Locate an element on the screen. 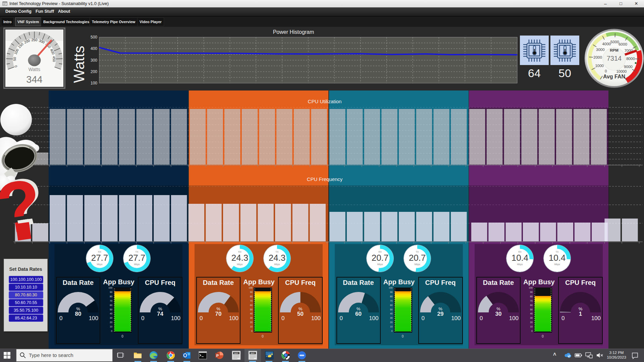 The height and width of the screenshot is (362, 644). svg-text: 6000 is located at coordinates (623, 44).